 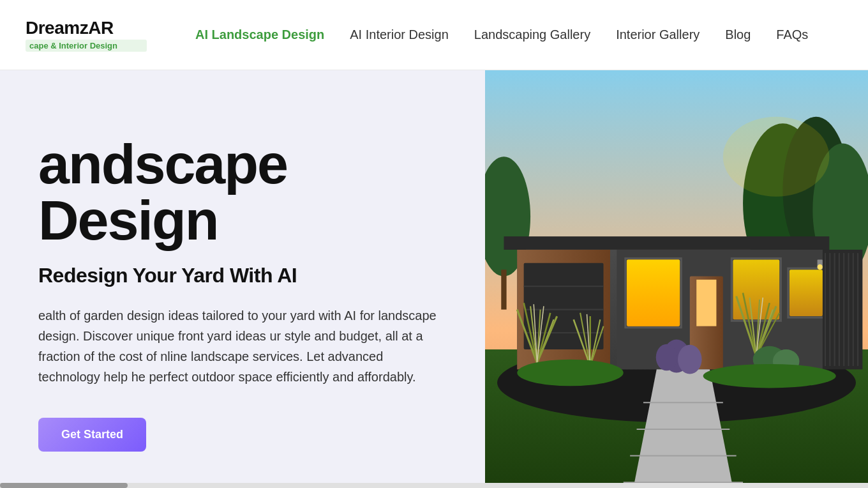 I want to click on nav-item-landscape: AI Landscape Design, so click(x=260, y=34).